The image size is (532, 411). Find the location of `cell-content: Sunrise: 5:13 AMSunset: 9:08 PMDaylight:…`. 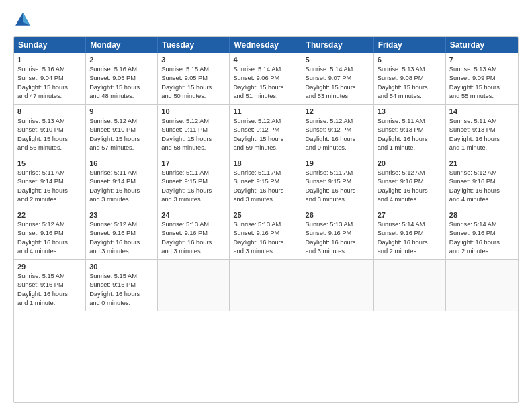

cell-content: Sunrise: 5:13 AMSunset: 9:08 PMDaylight:… is located at coordinates (410, 83).